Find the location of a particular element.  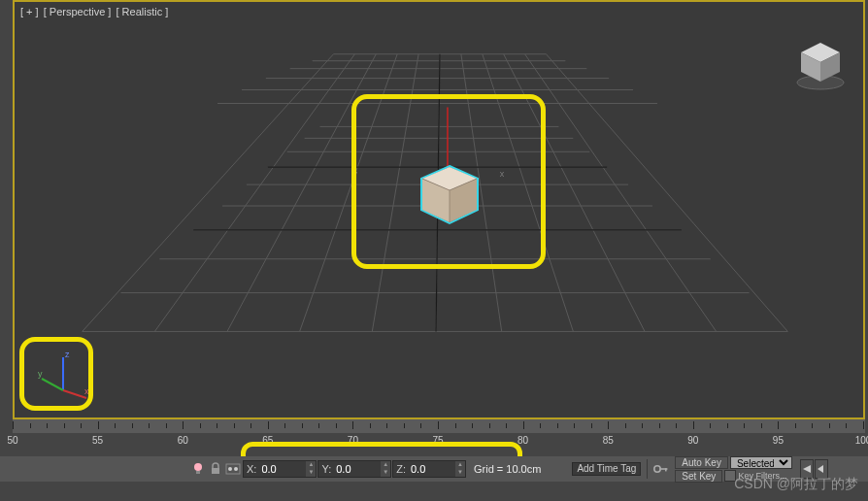

tick-label: 80 is located at coordinates (522, 441).